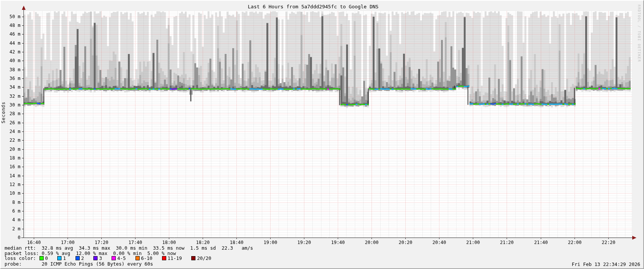 The height and width of the screenshot is (269, 644). I want to click on loss-swatch-label: 20/20, so click(204, 258).